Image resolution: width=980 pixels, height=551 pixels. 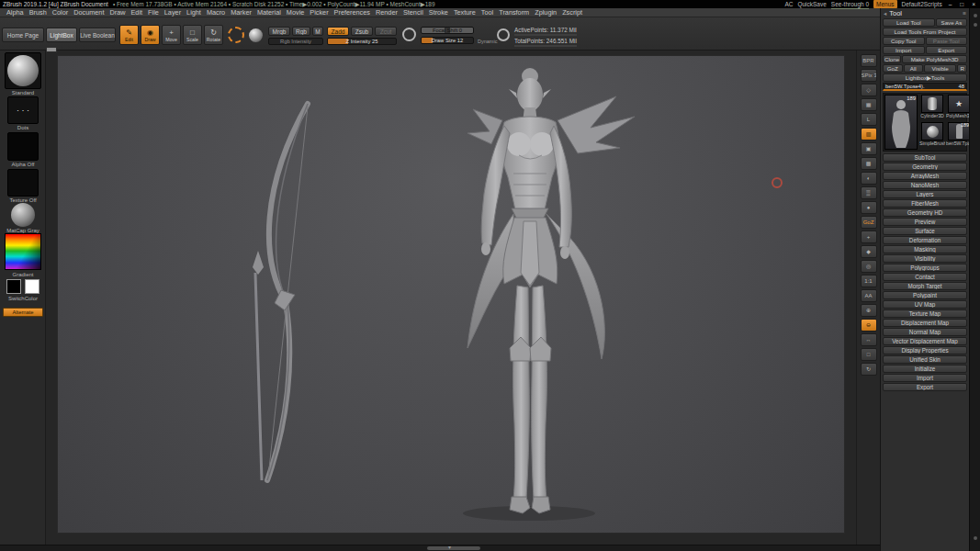 What do you see at coordinates (869, 340) in the screenshot?
I see `pan-icon: ↔` at bounding box center [869, 340].